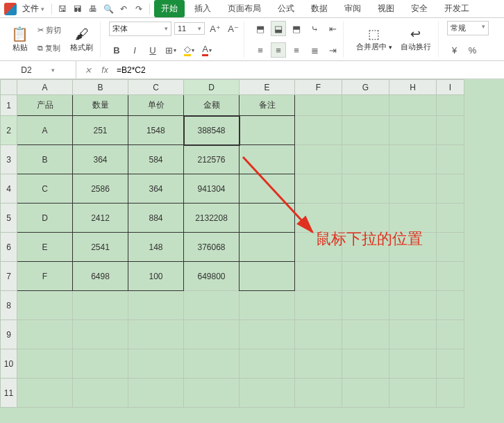 Image resolution: width=504 pixels, height=423 pixels. What do you see at coordinates (101, 393) in the screenshot?
I see `cell-B11` at bounding box center [101, 393].